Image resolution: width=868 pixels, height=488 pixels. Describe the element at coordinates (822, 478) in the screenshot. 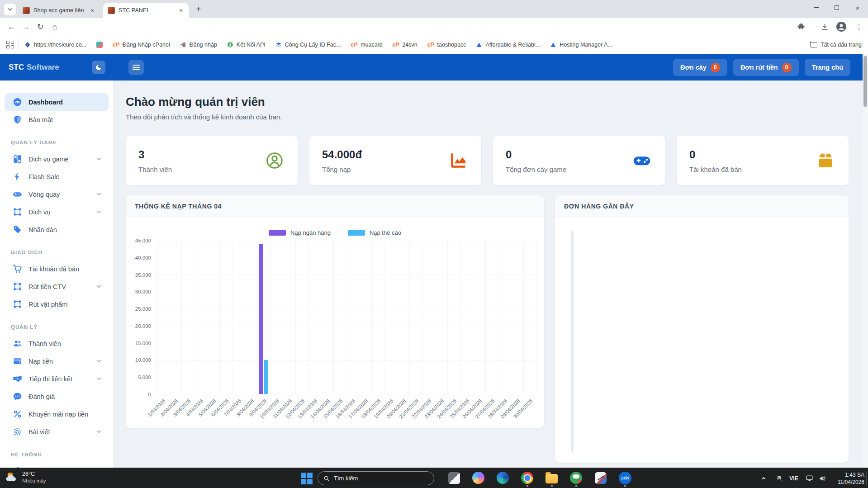

I see `tray-volume-icon` at that location.